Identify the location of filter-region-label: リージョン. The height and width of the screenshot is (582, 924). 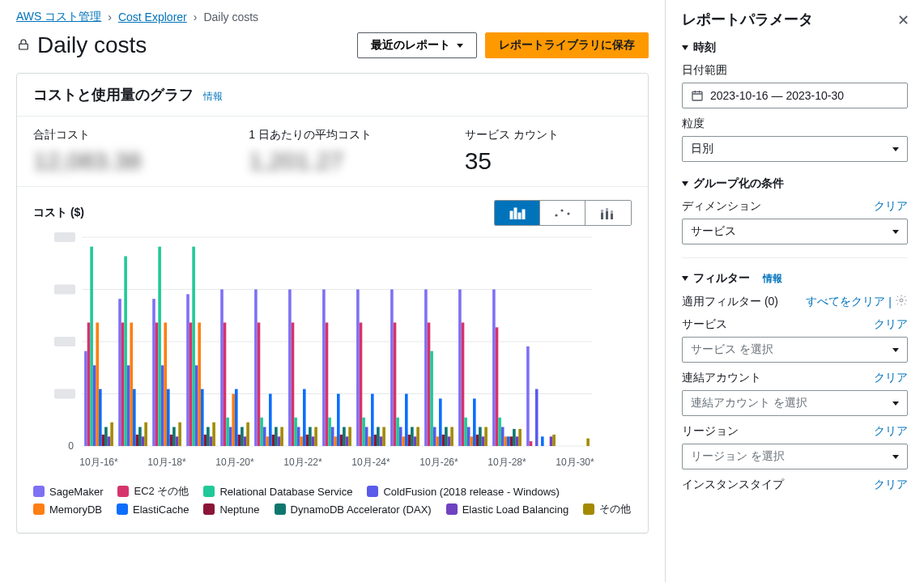
(710, 431).